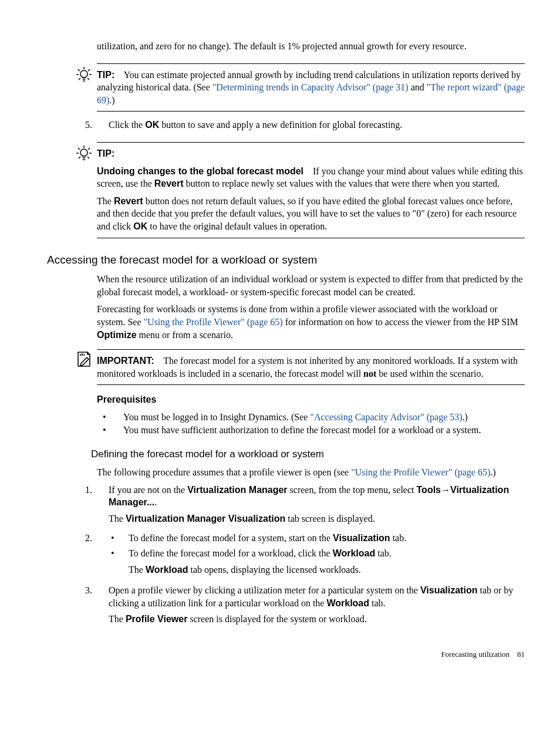 This screenshot has width=560, height=746. I want to click on note-icon, so click(84, 359).